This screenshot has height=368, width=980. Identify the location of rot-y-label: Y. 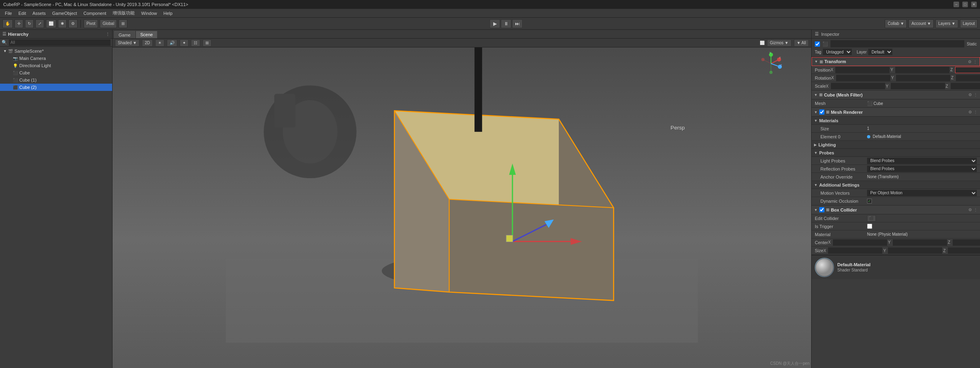
(893, 78).